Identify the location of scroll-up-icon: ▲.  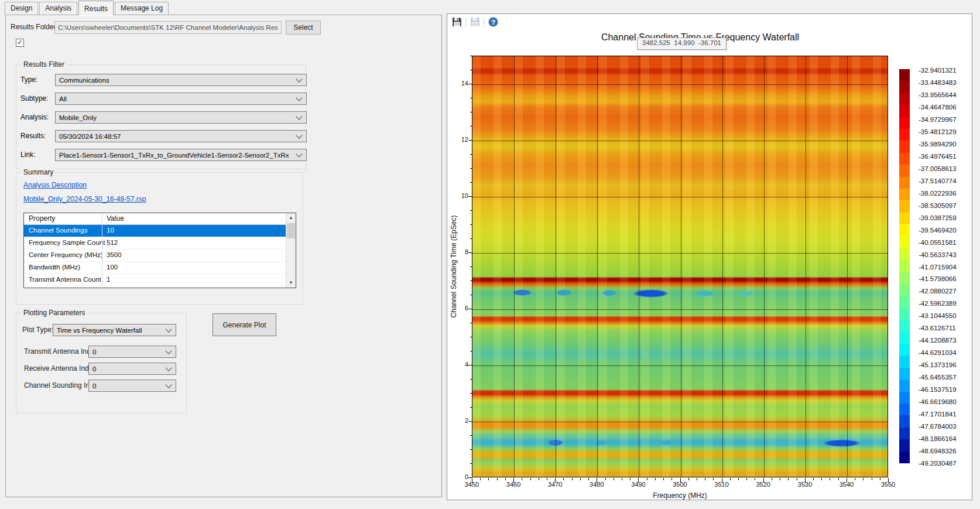
(291, 218).